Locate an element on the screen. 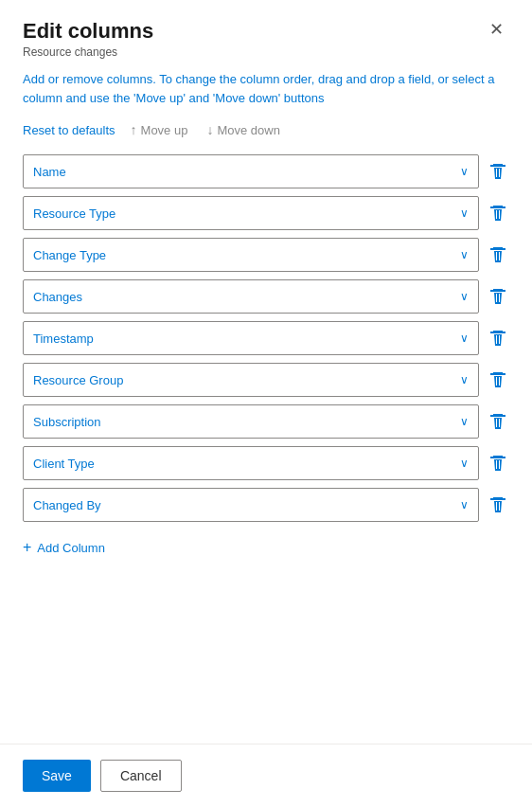 This screenshot has width=532, height=807. column-select: Changed By∨ is located at coordinates (251, 505).